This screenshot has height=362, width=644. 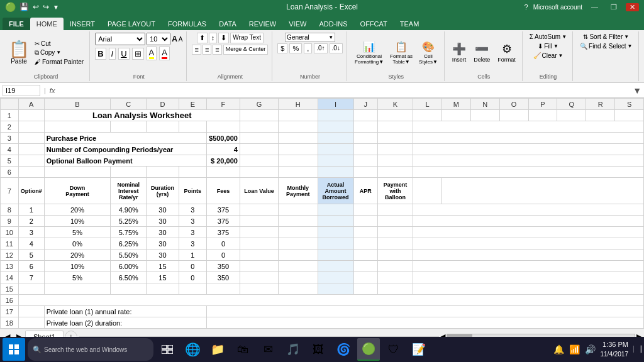 I want to click on cell-reference-input, so click(x=21, y=90).